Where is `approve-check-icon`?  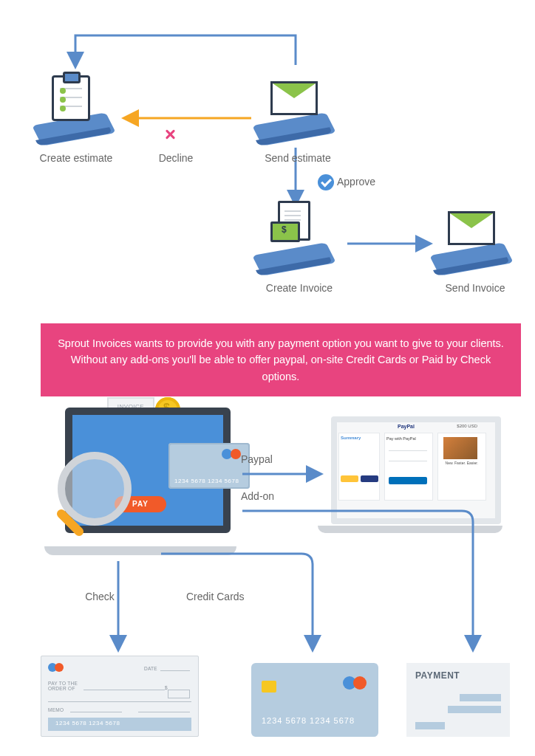
approve-check-icon is located at coordinates (326, 182).